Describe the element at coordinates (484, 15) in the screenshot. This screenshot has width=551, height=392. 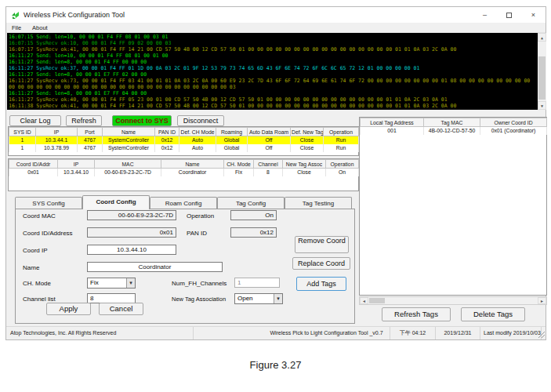
I see `minimize-button: –` at that location.